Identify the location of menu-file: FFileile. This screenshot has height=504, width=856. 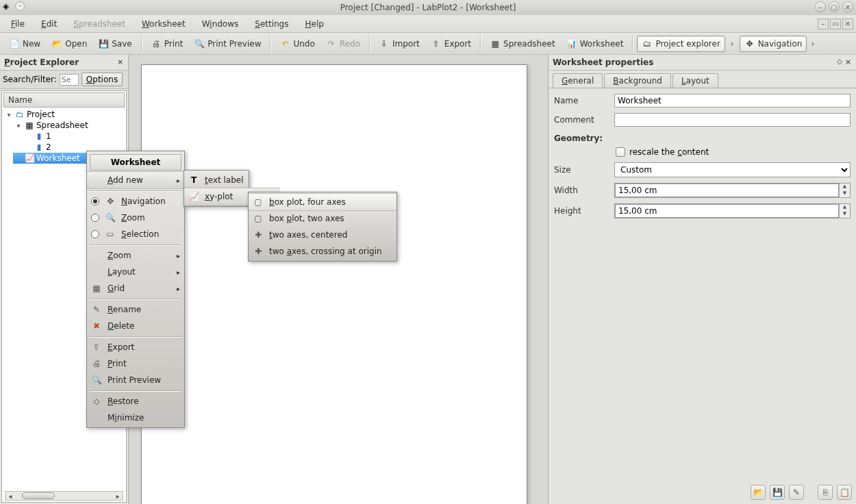
(18, 24).